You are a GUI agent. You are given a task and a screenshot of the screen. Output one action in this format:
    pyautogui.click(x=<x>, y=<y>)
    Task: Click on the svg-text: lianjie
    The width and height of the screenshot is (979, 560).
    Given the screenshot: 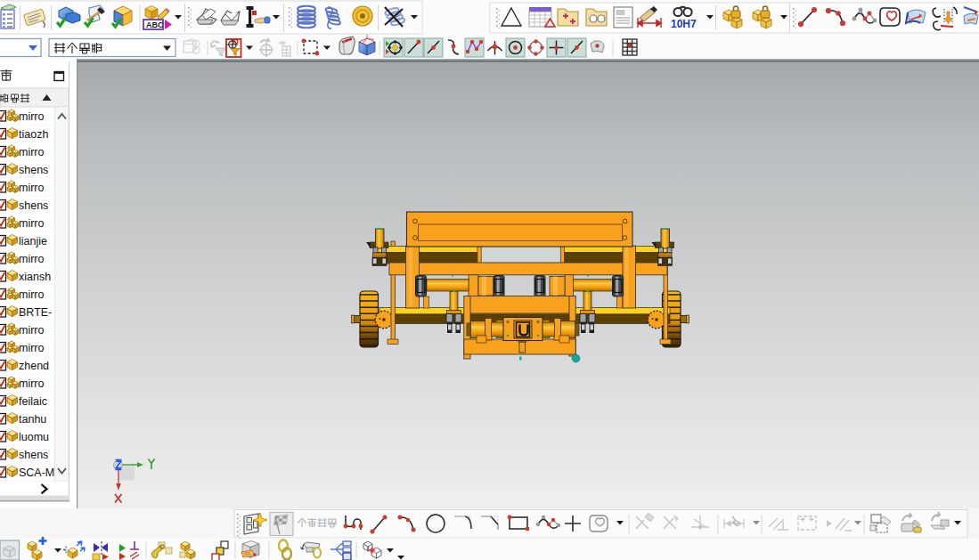 What is the action you would take?
    pyautogui.click(x=33, y=241)
    